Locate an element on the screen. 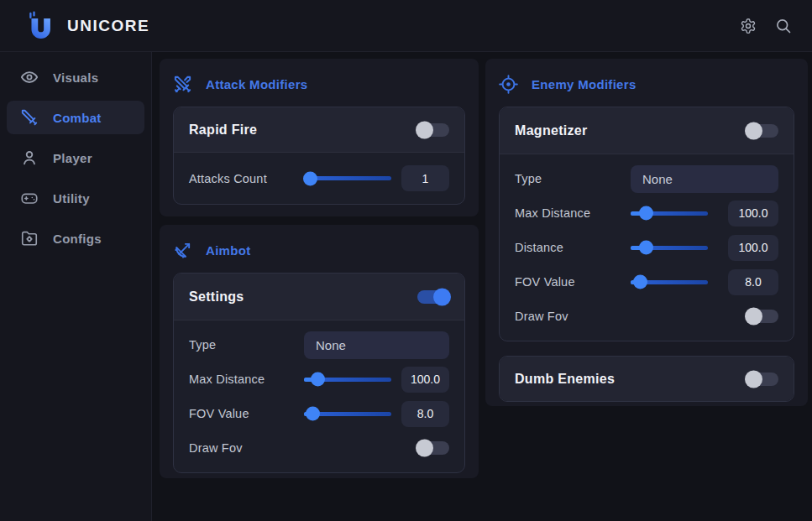 This screenshot has width=812, height=521. attacks-count-label: Attacks Count is located at coordinates (247, 179).